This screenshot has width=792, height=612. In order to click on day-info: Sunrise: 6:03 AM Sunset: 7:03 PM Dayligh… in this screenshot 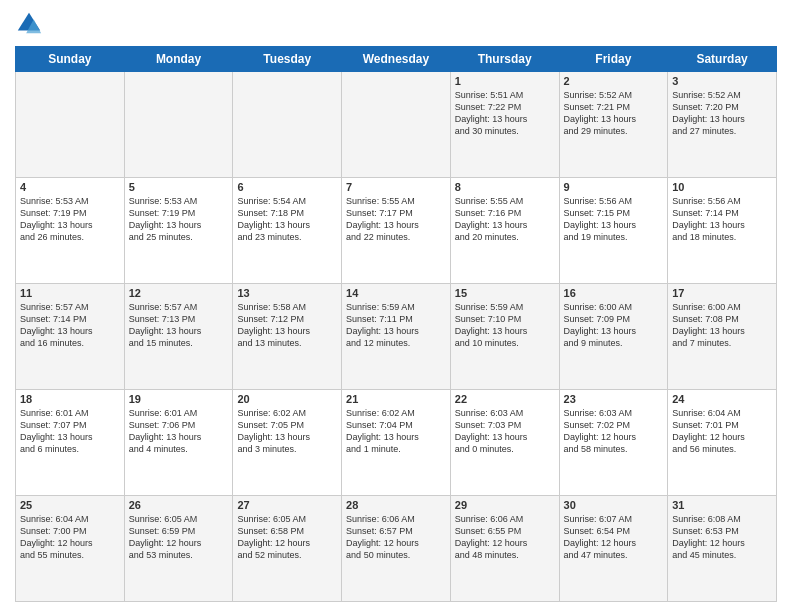, I will do `click(505, 432)`.